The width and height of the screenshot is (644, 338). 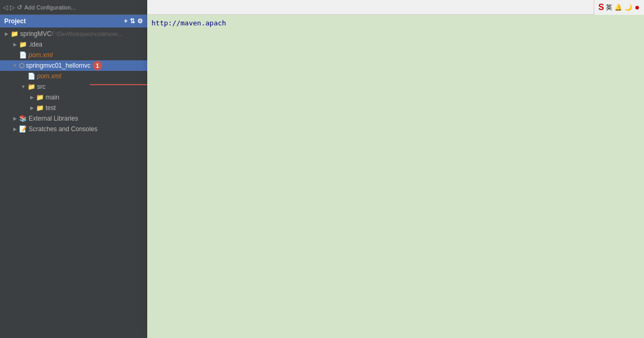 I want to click on tree-item-external-libs: ▶ 📚 External Libraries, so click(x=74, y=118).